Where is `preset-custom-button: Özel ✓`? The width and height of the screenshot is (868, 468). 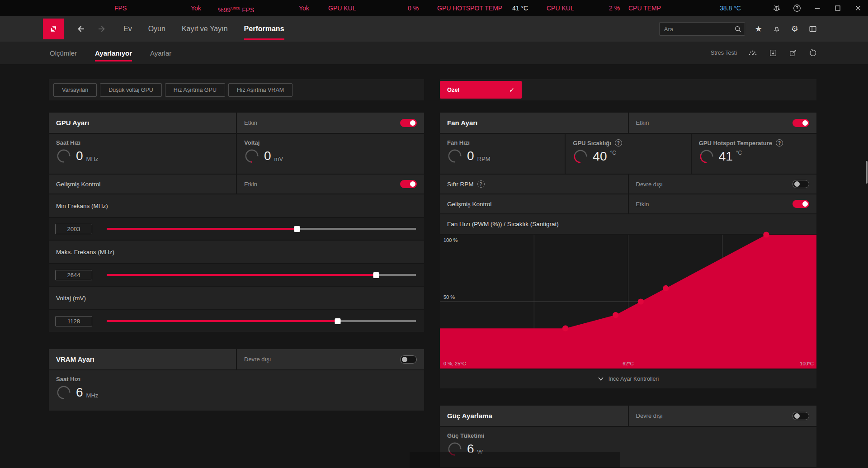
preset-custom-button: Özel ✓ is located at coordinates (481, 90).